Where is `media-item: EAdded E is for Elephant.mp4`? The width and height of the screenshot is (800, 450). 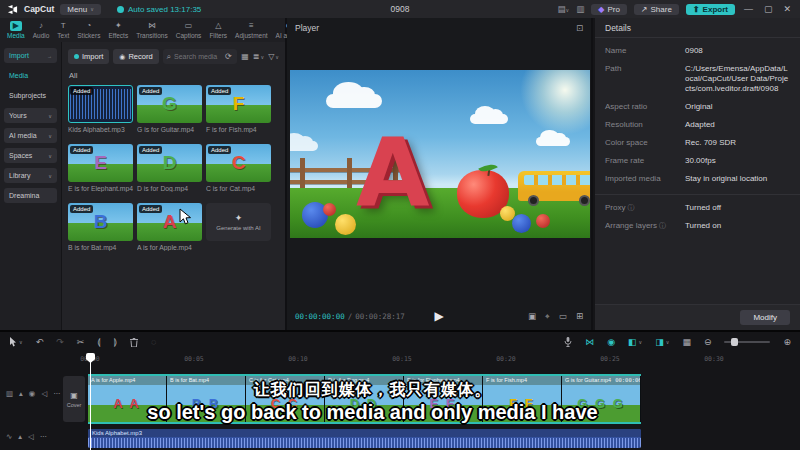 media-item: EAdded E is for Elephant.mp4 is located at coordinates (100, 168).